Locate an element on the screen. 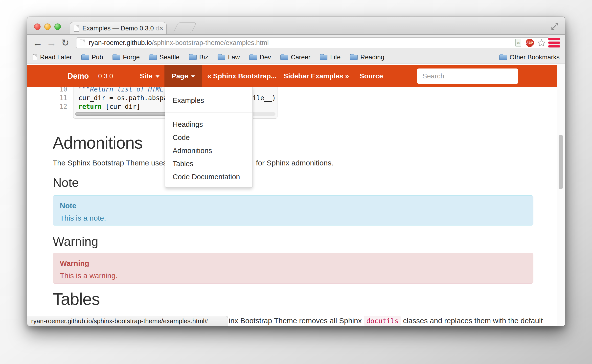  nav-item-next-sidebar-examples: Sidebar Examples » is located at coordinates (316, 76).